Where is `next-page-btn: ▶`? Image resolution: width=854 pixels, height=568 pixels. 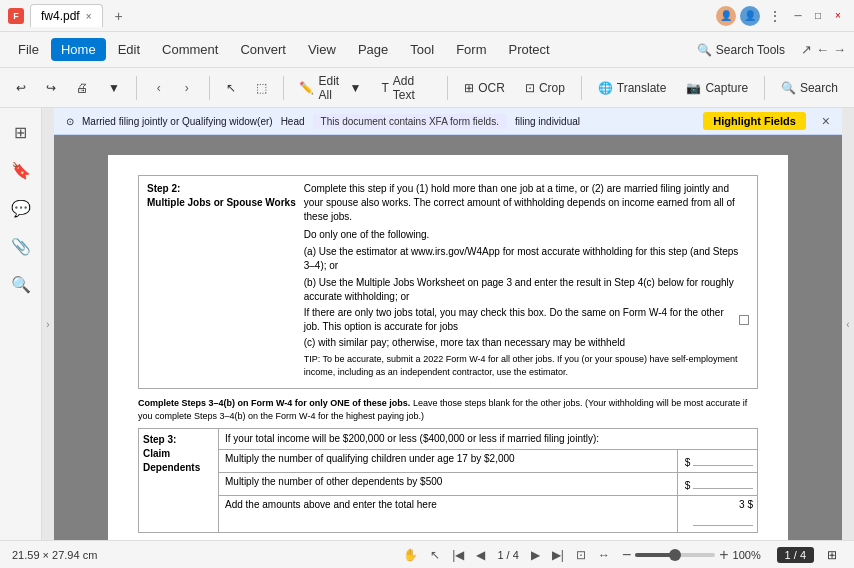 next-page-btn: ▶ is located at coordinates (536, 555).